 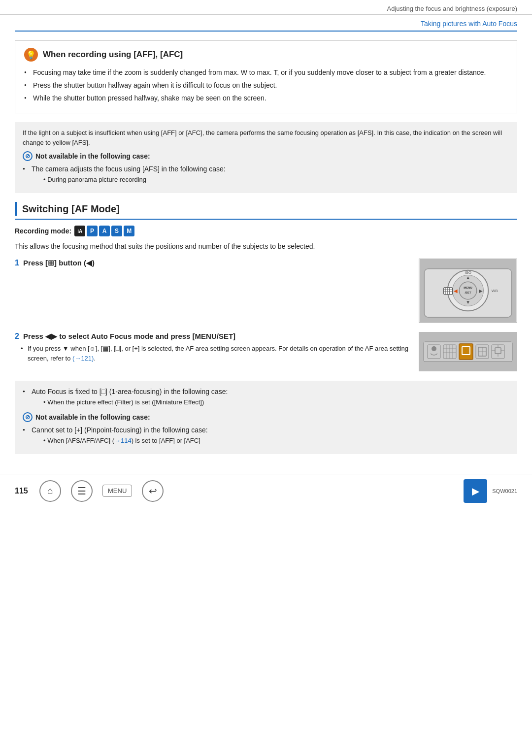 I want to click on info-box1-sub-list: The camera adjusts the focus using [AFS]…, so click(x=266, y=174).